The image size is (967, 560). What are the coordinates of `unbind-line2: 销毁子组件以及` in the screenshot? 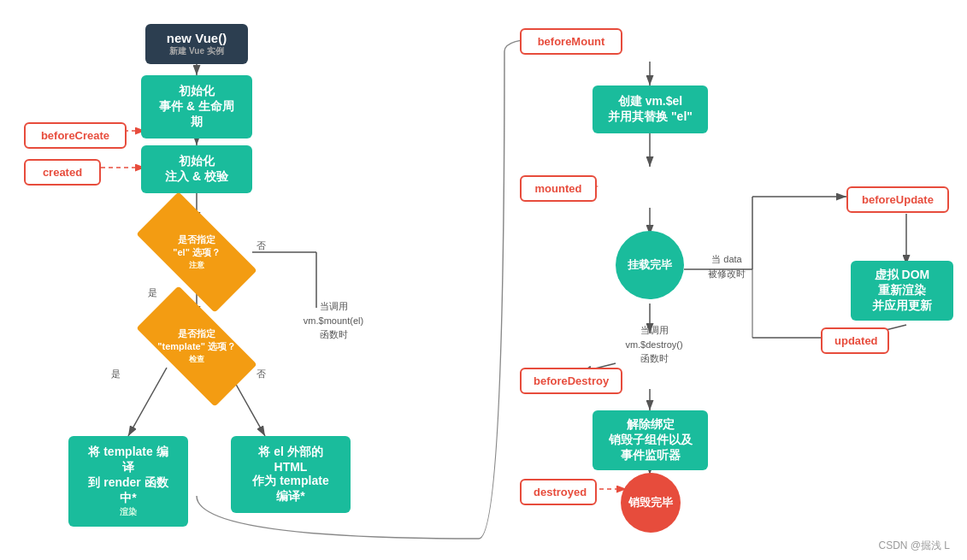 It's located at (650, 440).